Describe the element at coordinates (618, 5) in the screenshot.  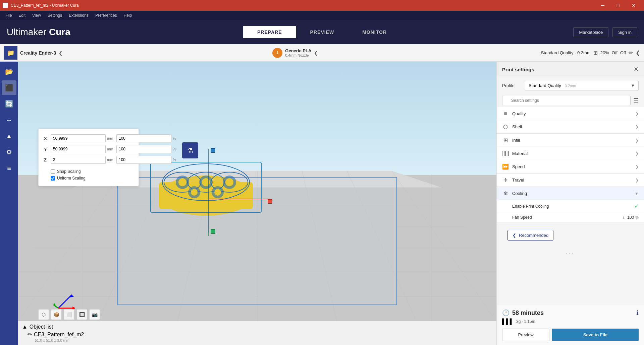
I see `maximize-button: □` at that location.